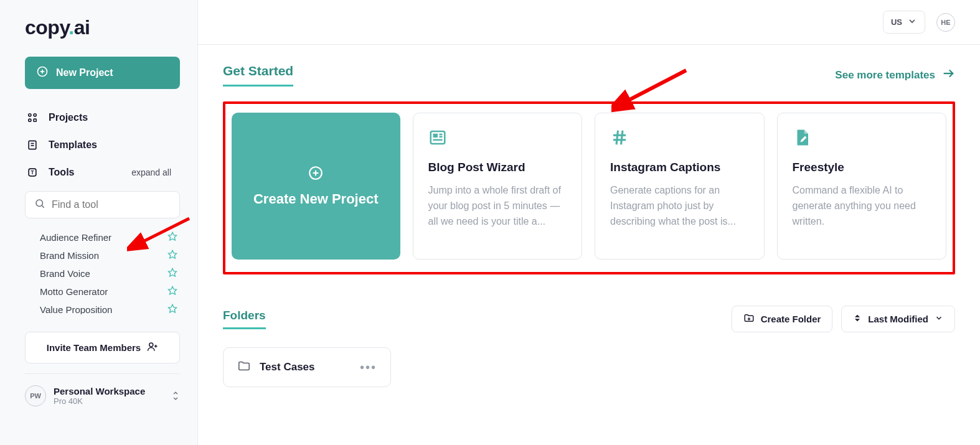 Image resolution: width=980 pixels, height=445 pixels. Describe the element at coordinates (76, 238) in the screenshot. I see `tool-label: Audience Refiner` at that location.